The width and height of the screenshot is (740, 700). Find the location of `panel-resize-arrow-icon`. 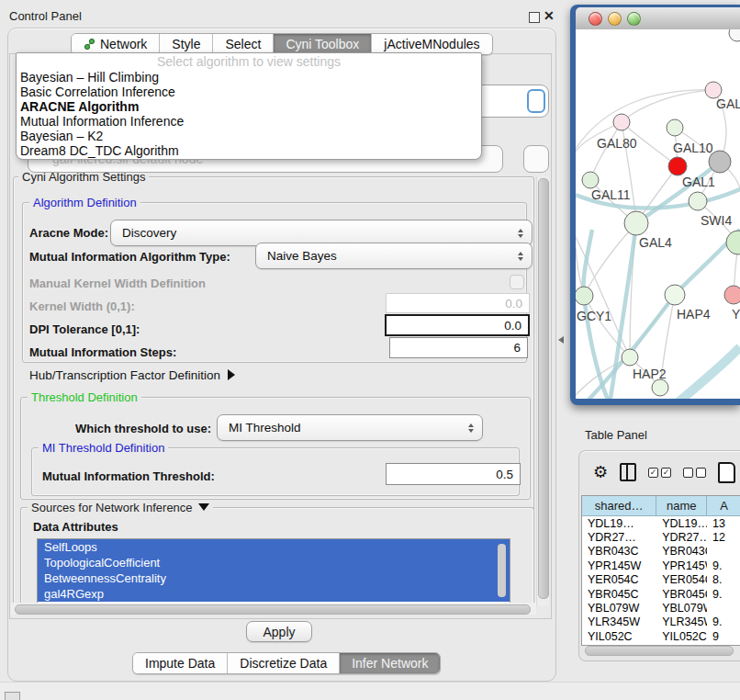

panel-resize-arrow-icon is located at coordinates (561, 340).